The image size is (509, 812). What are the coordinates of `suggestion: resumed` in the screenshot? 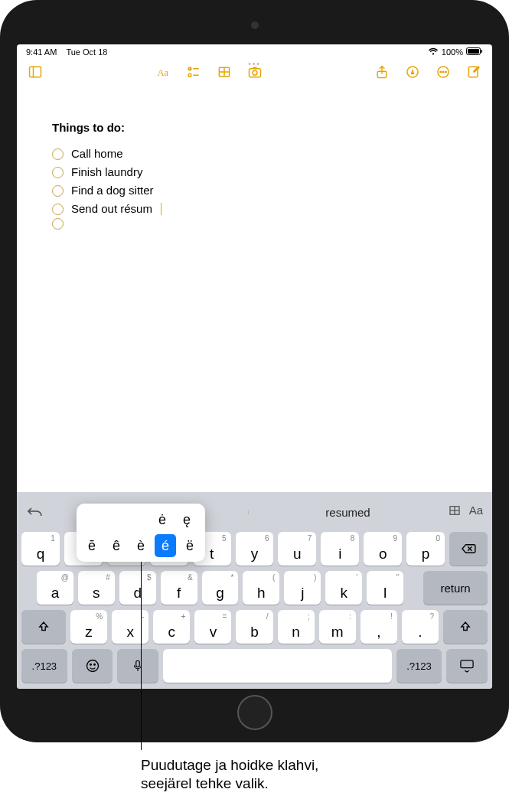 It's located at (347, 513).